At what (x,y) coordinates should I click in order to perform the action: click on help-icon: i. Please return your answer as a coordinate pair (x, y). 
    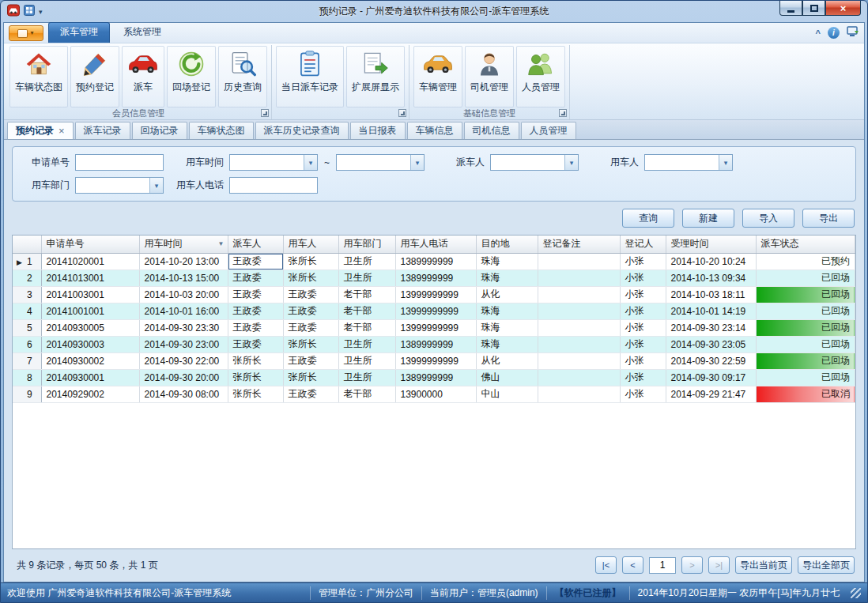
    Looking at the image, I should click on (833, 33).